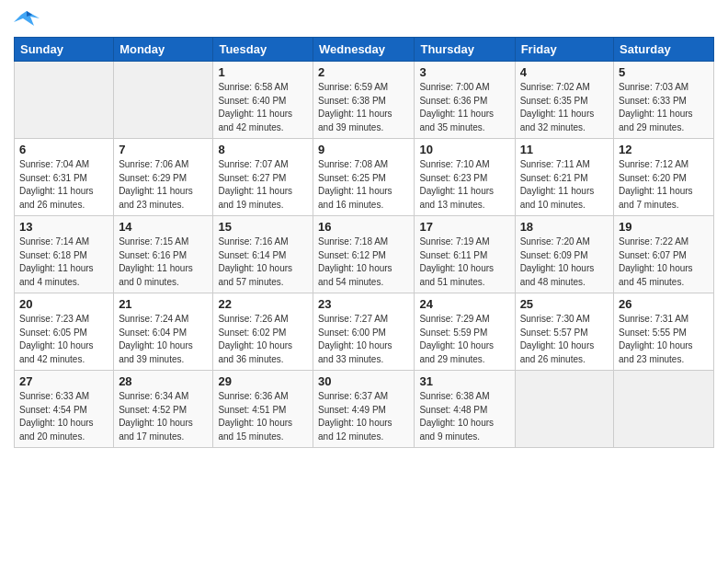 This screenshot has width=728, height=563. I want to click on day-info: Sunrise: 7:10 AM Sunset: 6:23 PM Dayligh…, so click(464, 185).